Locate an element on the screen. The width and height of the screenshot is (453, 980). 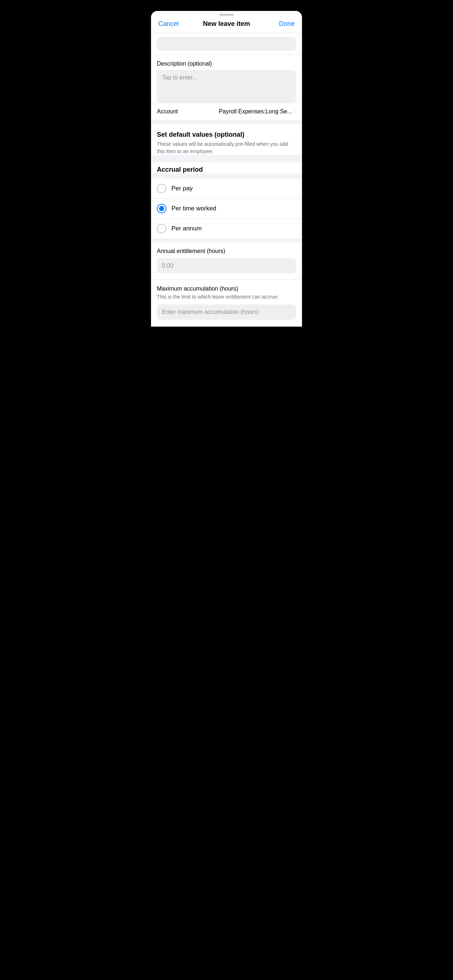
top-input-area is located at coordinates (226, 44).